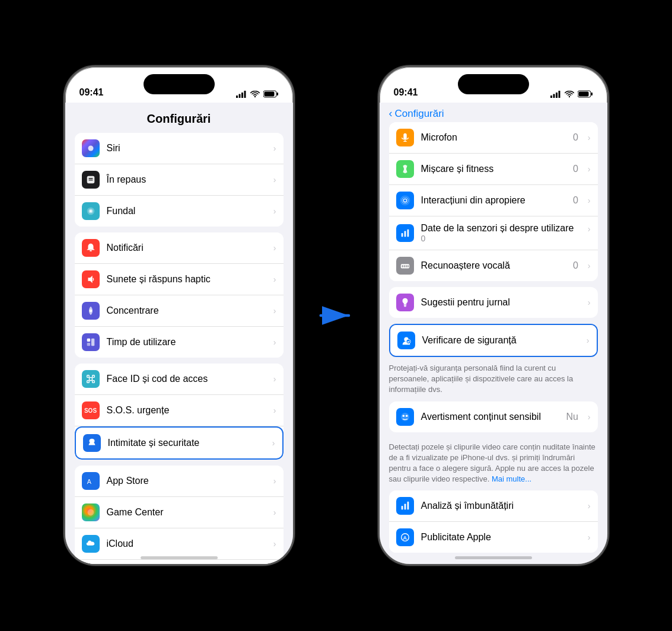 This screenshot has height=631, width=672. Describe the element at coordinates (493, 340) in the screenshot. I see `rsection-3-wrapper: Verificare de siguranță ›` at that location.